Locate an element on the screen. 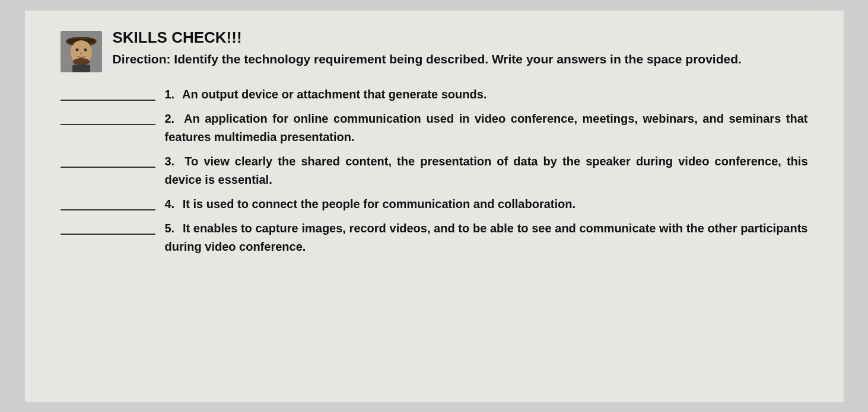 The image size is (868, 412). avatar is located at coordinates (81, 52).